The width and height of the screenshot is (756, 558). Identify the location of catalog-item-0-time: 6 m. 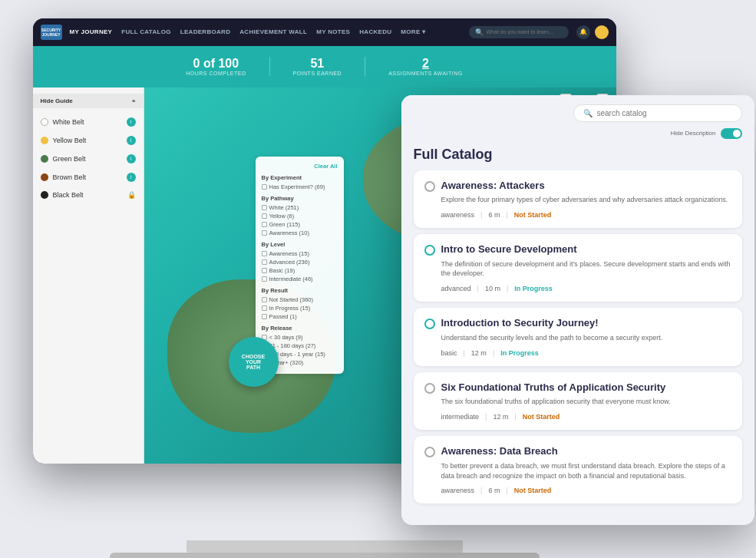
(494, 215).